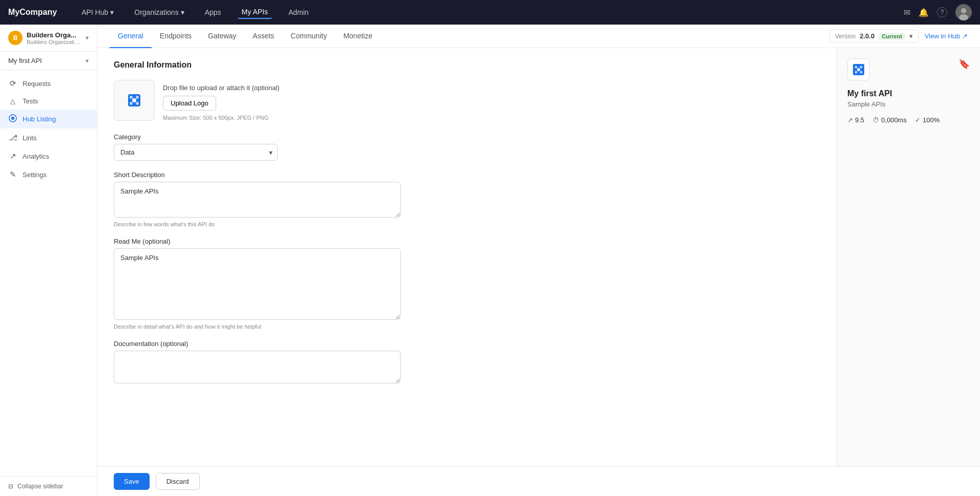 This screenshot has width=980, height=496. What do you see at coordinates (255, 12) in the screenshot?
I see `nav-my-apis: My APIs` at bounding box center [255, 12].